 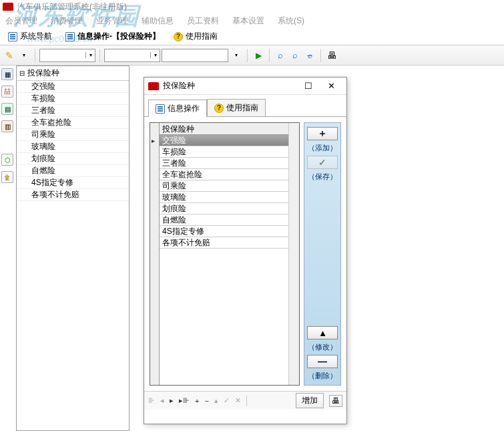 I want to click on grid-row: 交强险, so click(x=224, y=140).